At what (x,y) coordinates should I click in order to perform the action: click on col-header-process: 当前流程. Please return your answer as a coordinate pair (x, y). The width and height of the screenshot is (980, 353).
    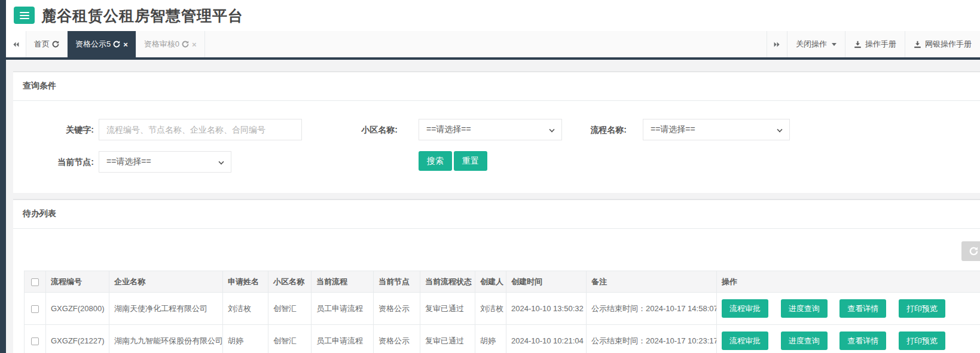
    Looking at the image, I should click on (343, 282).